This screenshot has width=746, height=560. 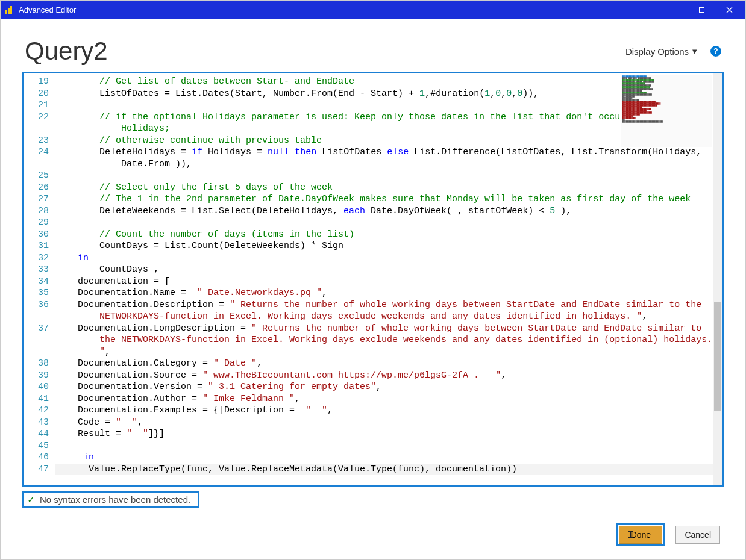 What do you see at coordinates (701, 10) in the screenshot?
I see `maximize-button` at bounding box center [701, 10].